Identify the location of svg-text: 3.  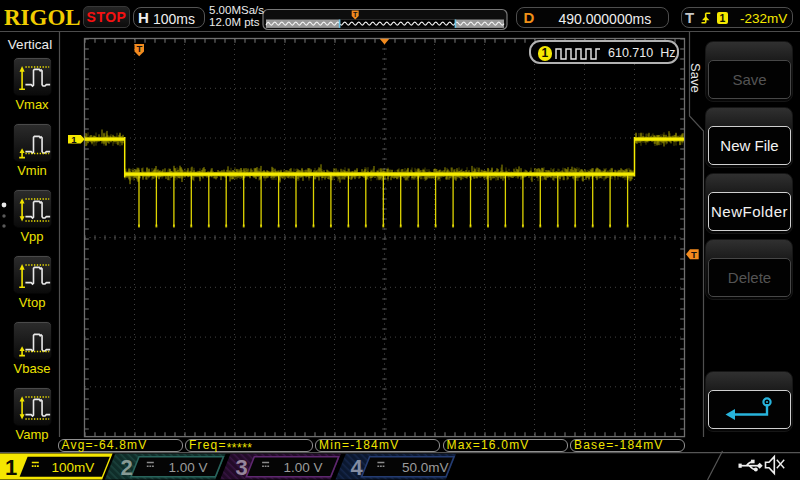
(242, 468).